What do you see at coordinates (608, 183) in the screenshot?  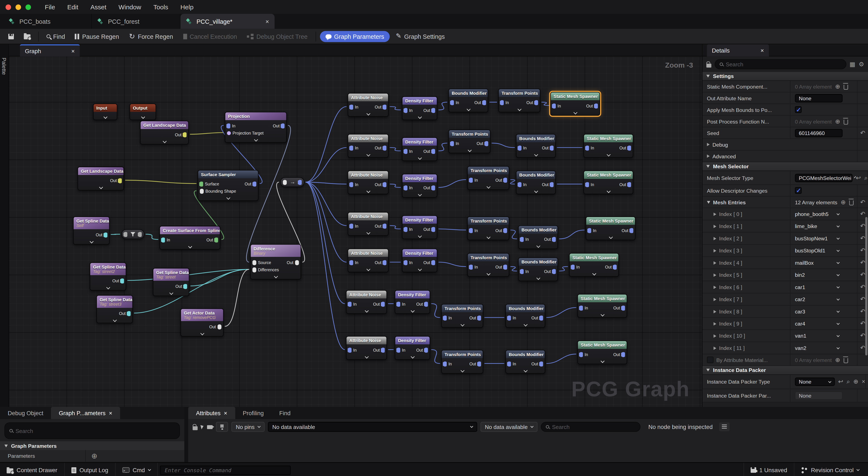 I see `static-mesh-spawner-node: Static Mesh SpawnerInOut` at bounding box center [608, 183].